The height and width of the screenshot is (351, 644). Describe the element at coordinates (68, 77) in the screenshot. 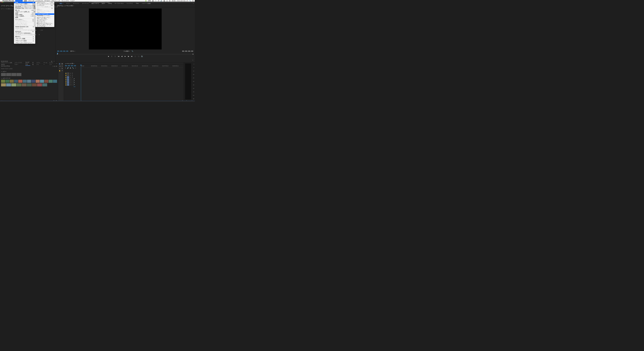

I see `track-label: V1` at that location.